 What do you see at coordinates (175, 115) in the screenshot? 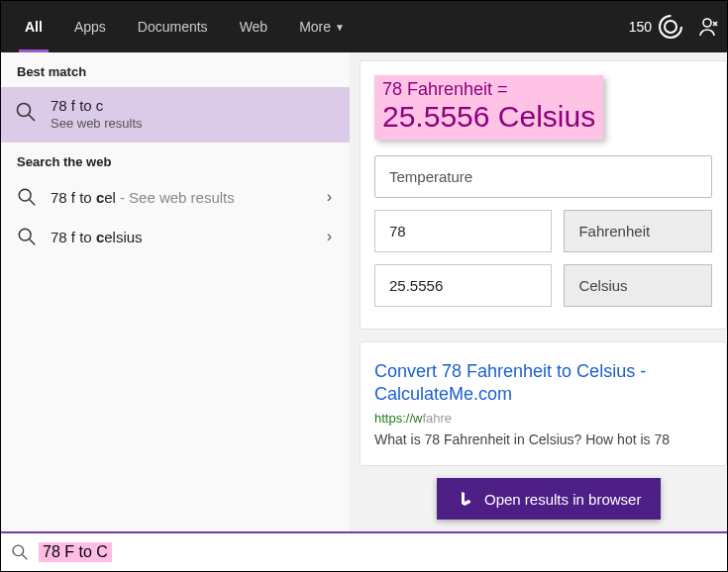
I see `best-match-item: 78 f to c See web results` at bounding box center [175, 115].